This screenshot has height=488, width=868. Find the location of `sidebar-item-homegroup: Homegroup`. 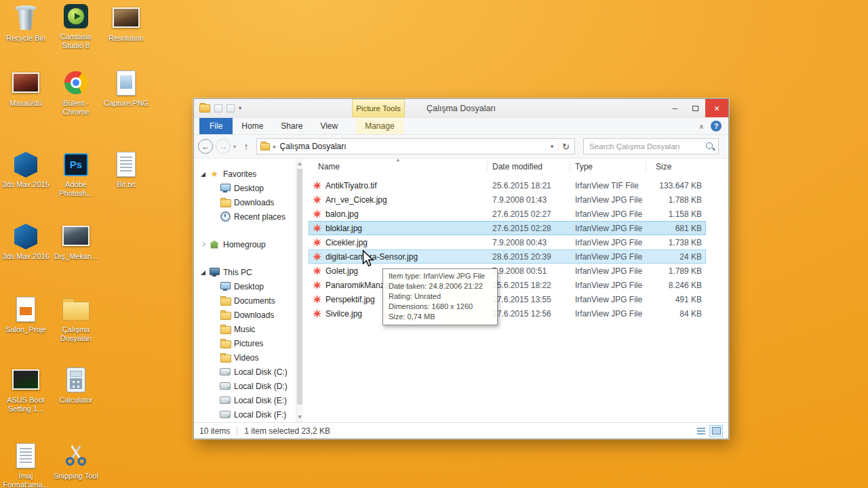

sidebar-item-homegroup: Homegroup is located at coordinates (245, 244).